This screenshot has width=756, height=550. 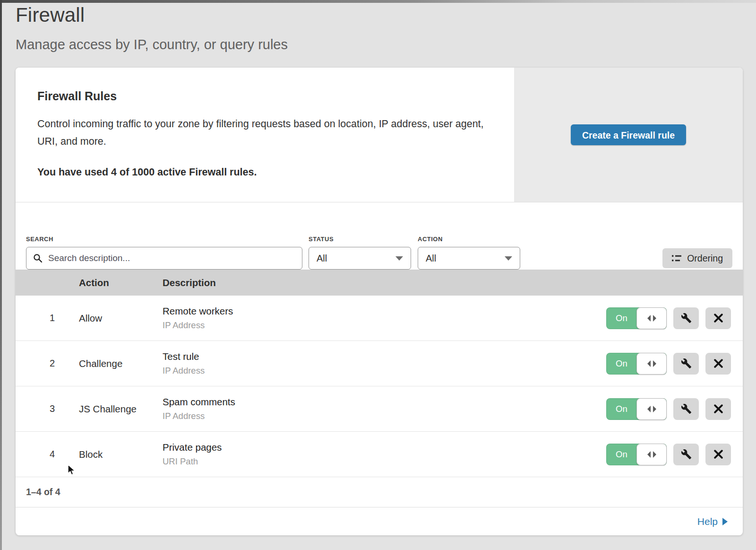 What do you see at coordinates (431, 258) in the screenshot?
I see `action-selected-value: All` at bounding box center [431, 258].